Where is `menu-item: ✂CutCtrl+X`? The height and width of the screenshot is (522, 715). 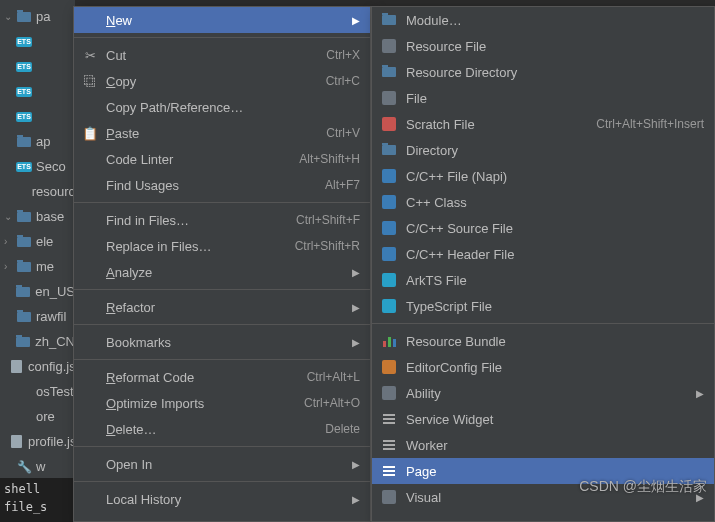
menu-item: ✂CutCtrl+X is located at coordinates (222, 55).